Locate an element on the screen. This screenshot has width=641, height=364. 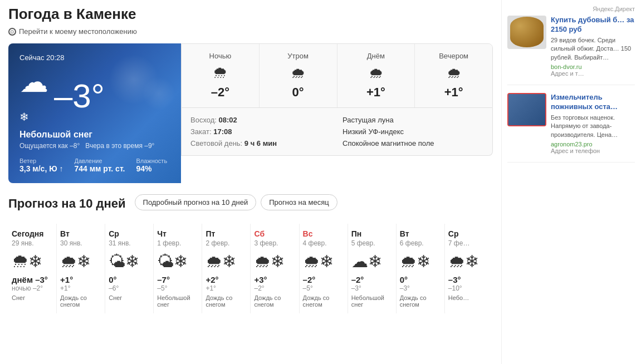
monthly-forecast-button: Прогноз на месяц is located at coordinates (299, 203).